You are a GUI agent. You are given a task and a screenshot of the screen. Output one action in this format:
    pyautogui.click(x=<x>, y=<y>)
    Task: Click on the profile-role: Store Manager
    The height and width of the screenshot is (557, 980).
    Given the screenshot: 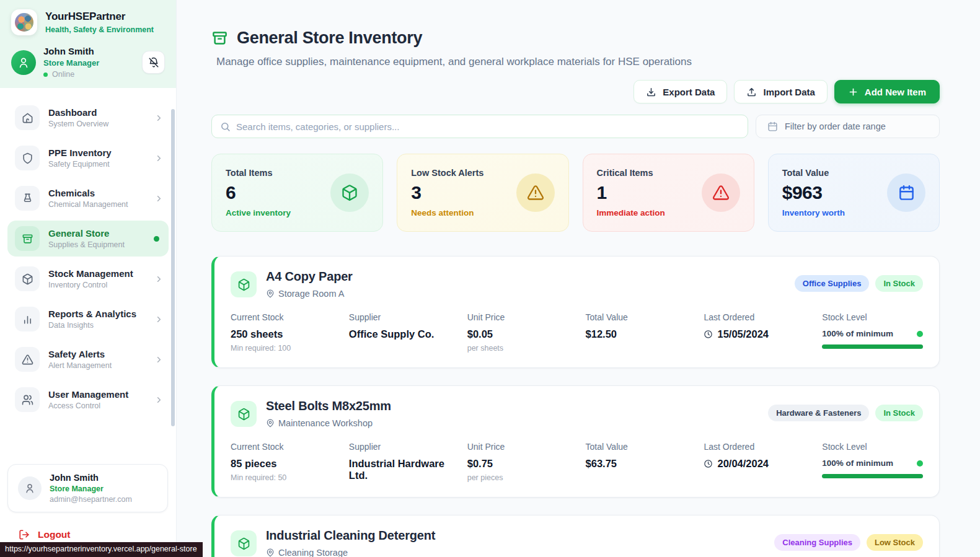 What is the action you would take?
    pyautogui.click(x=90, y=489)
    